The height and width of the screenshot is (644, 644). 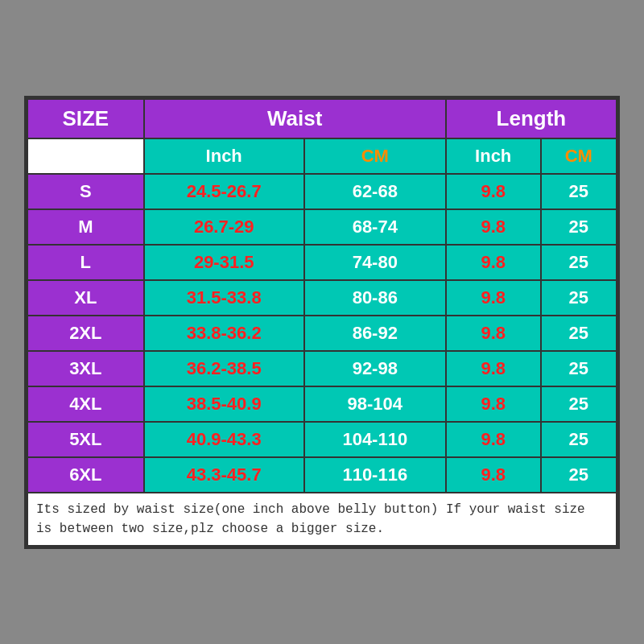 What do you see at coordinates (224, 227) in the screenshot?
I see `waist-inch-val: 26.7-29` at bounding box center [224, 227].